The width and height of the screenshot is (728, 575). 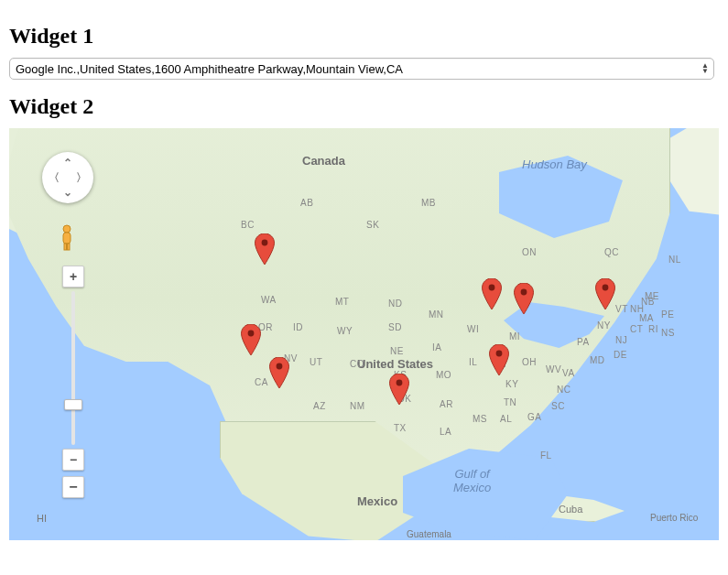 I want to click on prov-qc: QC, so click(x=612, y=253).